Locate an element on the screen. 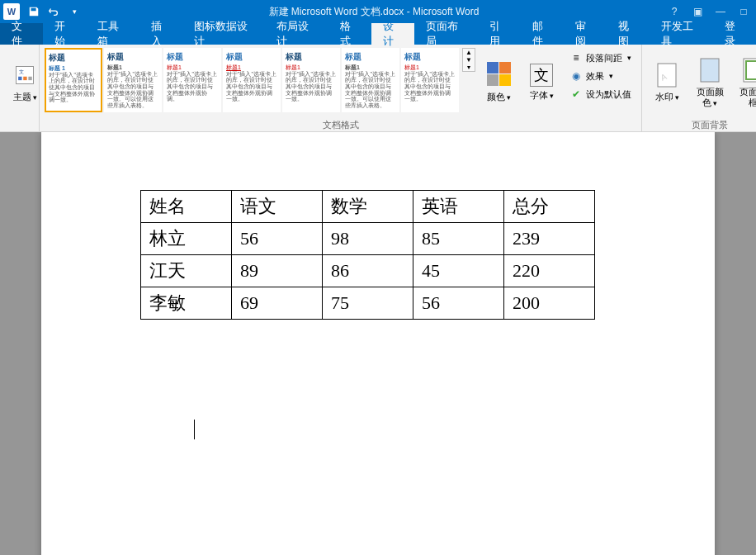  fonts-icon: 文 is located at coordinates (541, 75).